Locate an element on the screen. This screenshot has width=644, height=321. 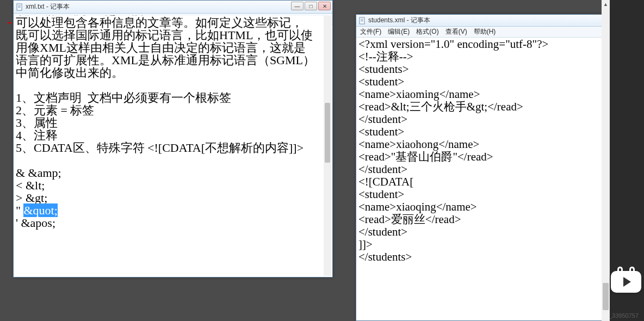
page-scrollbar-thumb is located at coordinates (606, 297).